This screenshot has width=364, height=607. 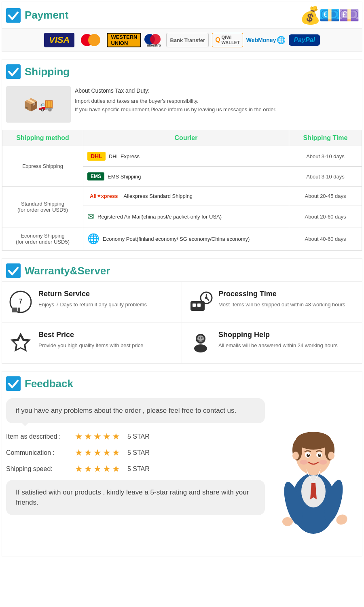 What do you see at coordinates (88, 437) in the screenshot?
I see `star-2: ★` at bounding box center [88, 437].